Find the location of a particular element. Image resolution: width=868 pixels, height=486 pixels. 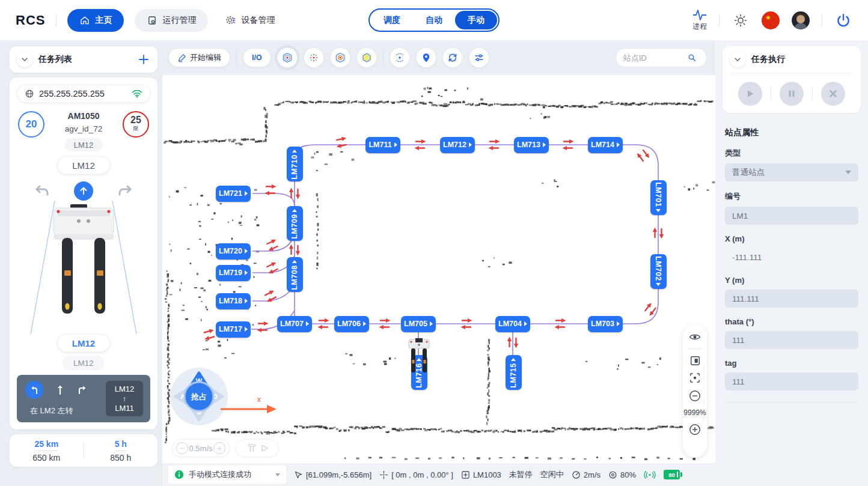

visibility-eye-button is located at coordinates (695, 337).